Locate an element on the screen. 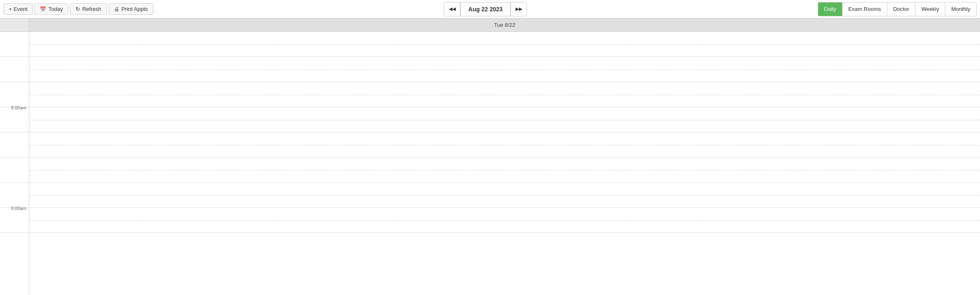 The width and height of the screenshot is (980, 295). next-button: ▶▶ is located at coordinates (519, 9).